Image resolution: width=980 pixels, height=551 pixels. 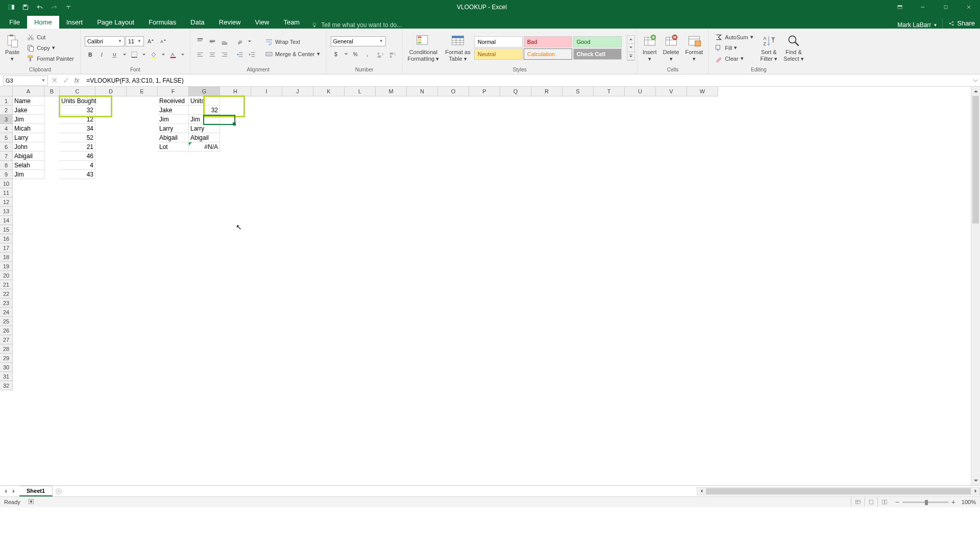 I want to click on col-header-T: T, so click(x=609, y=92).